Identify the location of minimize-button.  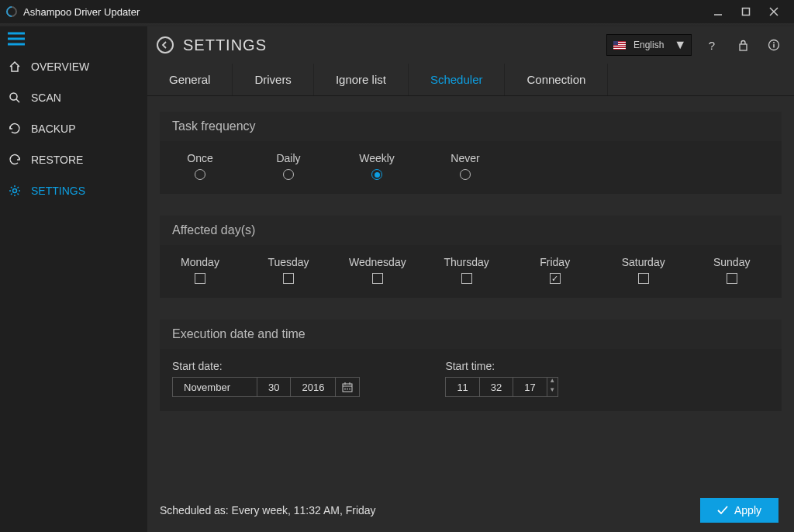
(718, 12).